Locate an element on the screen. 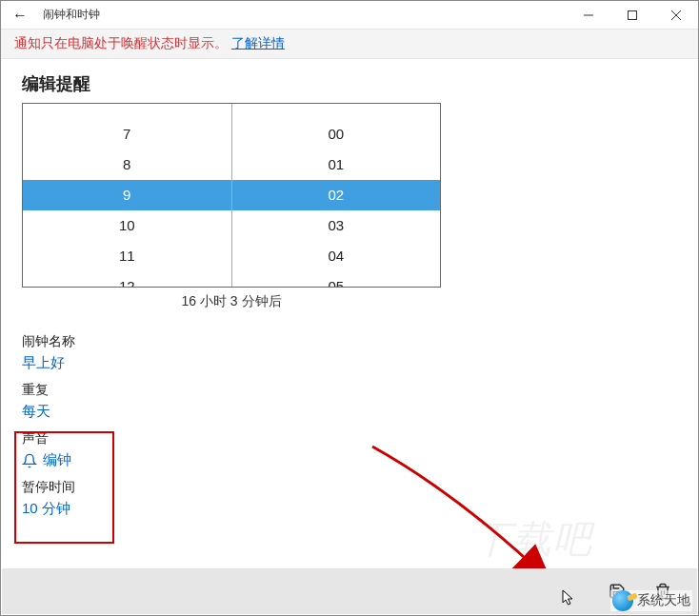 The width and height of the screenshot is (699, 616). countdown-text: 16 小时 3 分钟后 is located at coordinates (231, 306).